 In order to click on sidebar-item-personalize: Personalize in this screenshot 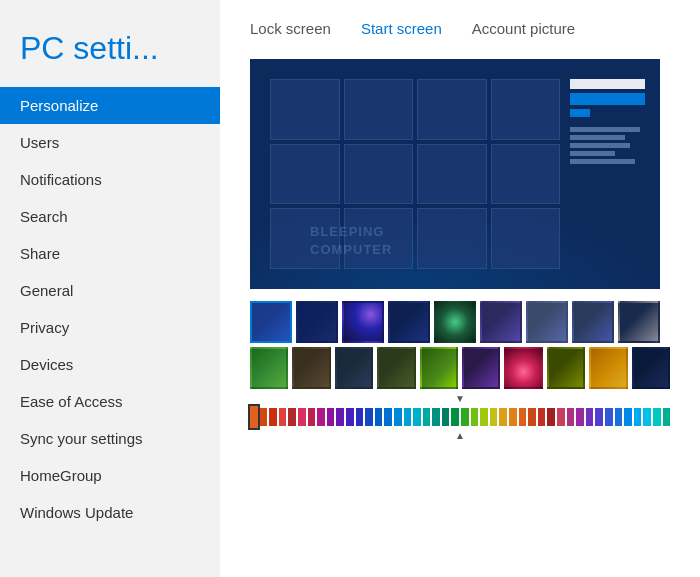, I will do `click(110, 106)`.